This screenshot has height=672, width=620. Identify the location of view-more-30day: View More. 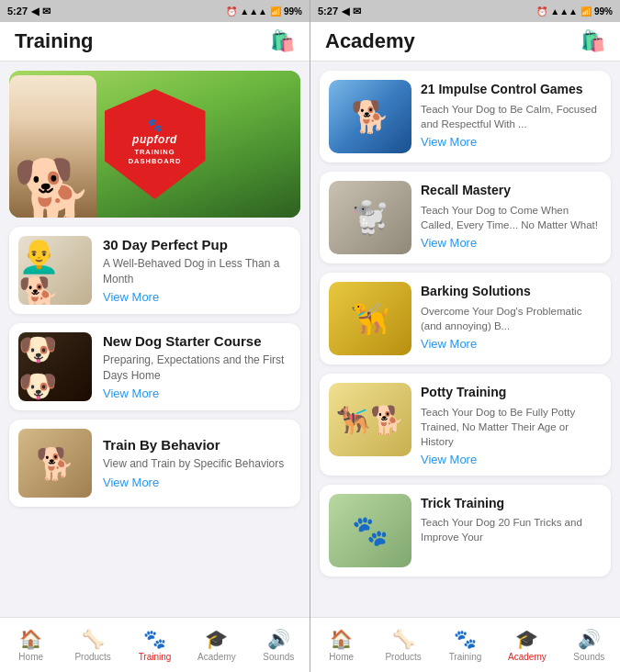
(197, 297).